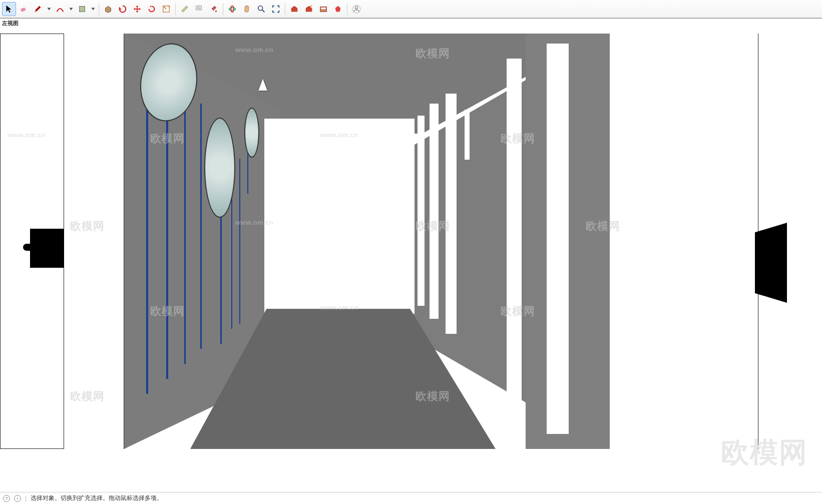 This screenshot has height=504, width=822. I want to click on pan-tool, so click(247, 9).